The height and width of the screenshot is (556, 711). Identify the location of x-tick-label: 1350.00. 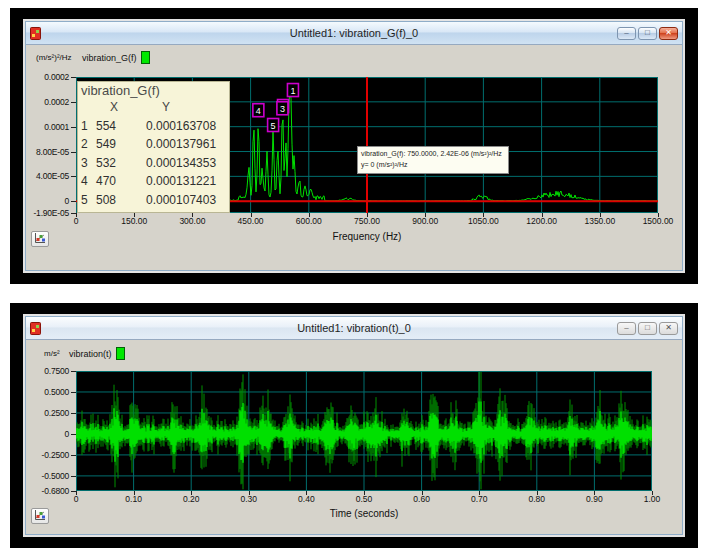
(600, 221).